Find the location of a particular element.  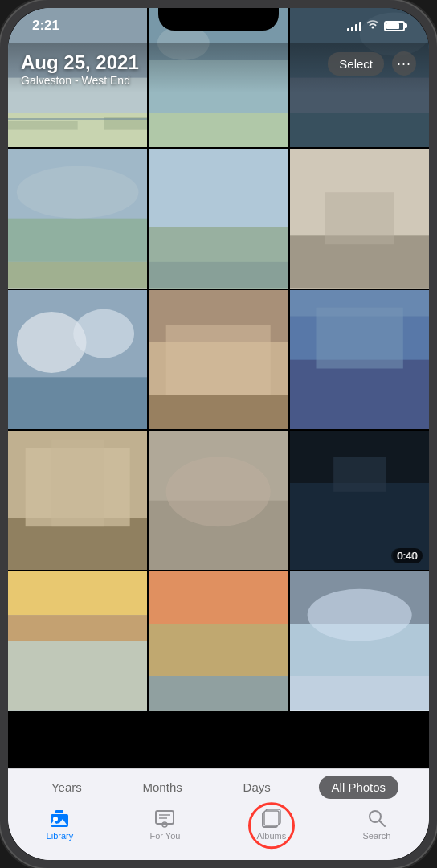

notch is located at coordinates (218, 19).